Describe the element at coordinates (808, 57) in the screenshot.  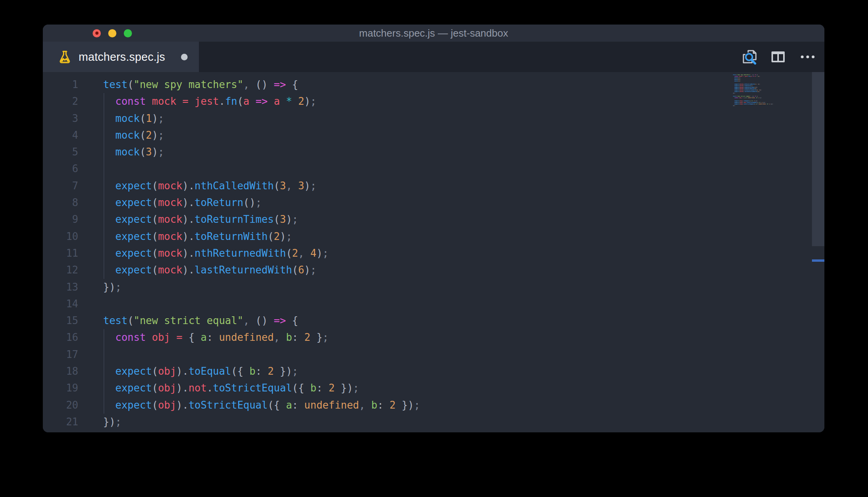
I see `more-actions-icon` at that location.